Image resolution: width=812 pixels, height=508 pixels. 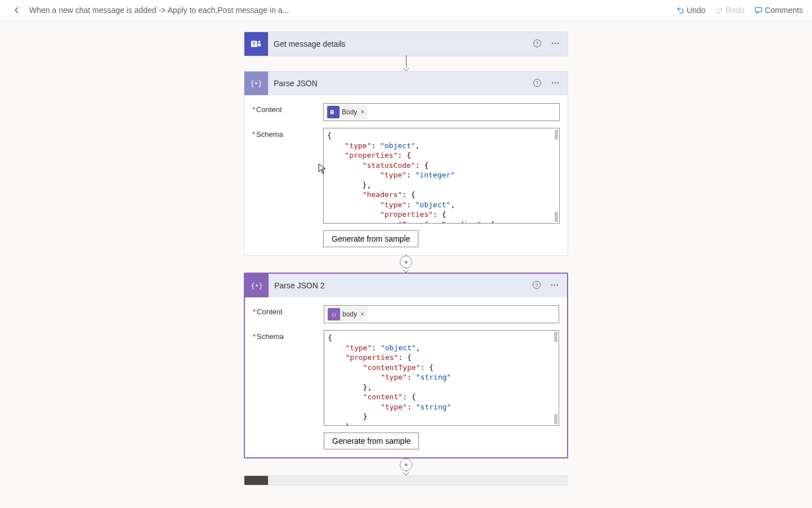 What do you see at coordinates (406, 481) in the screenshot?
I see `card-header` at bounding box center [406, 481].